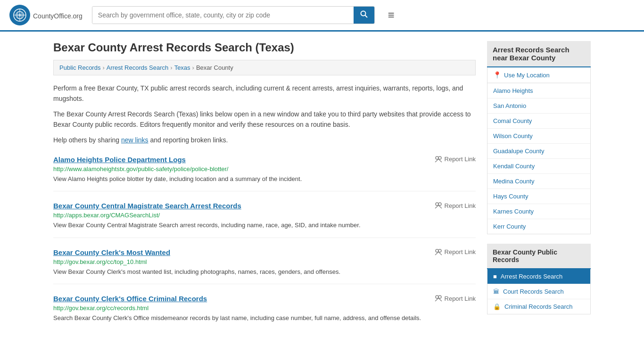  What do you see at coordinates (264, 272) in the screenshot?
I see `result-description: View Bexar County Clerk's most wanted li…` at bounding box center [264, 272].